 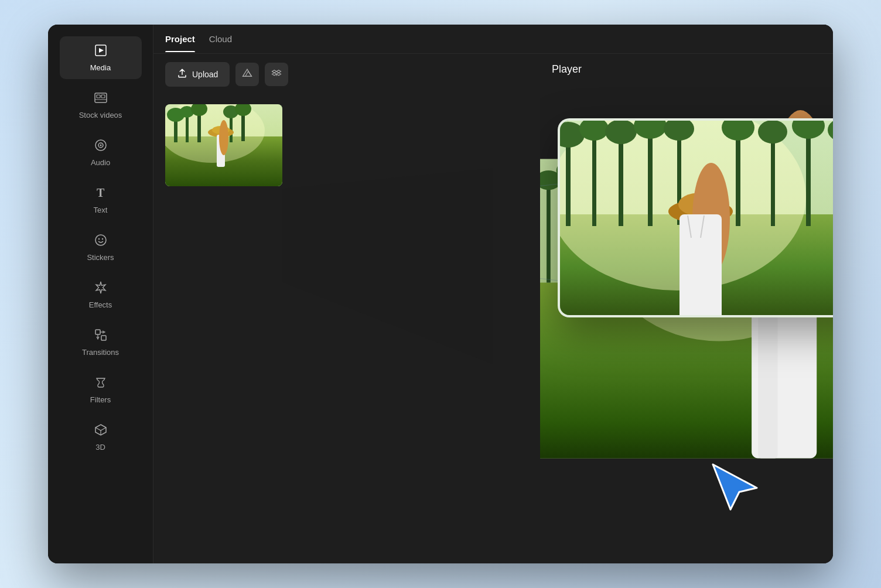 What do you see at coordinates (101, 399) in the screenshot?
I see `sidebar-item-filters-label: Filters` at bounding box center [101, 399].